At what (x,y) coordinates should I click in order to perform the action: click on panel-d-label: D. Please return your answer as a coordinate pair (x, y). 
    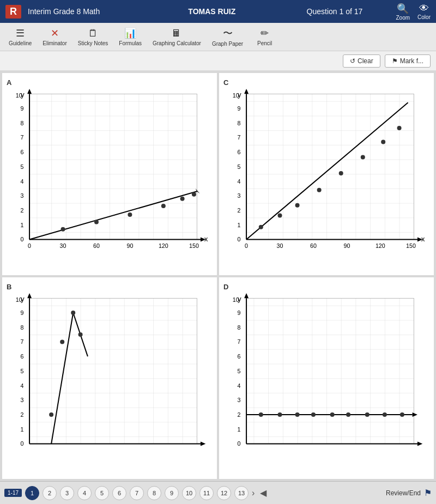
    Looking at the image, I should click on (226, 287).